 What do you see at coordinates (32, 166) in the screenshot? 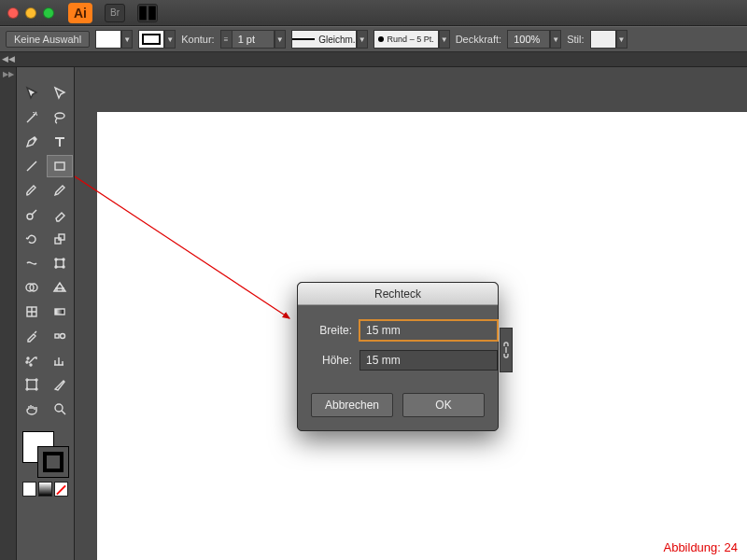
I see `line-segment-tool` at bounding box center [32, 166].